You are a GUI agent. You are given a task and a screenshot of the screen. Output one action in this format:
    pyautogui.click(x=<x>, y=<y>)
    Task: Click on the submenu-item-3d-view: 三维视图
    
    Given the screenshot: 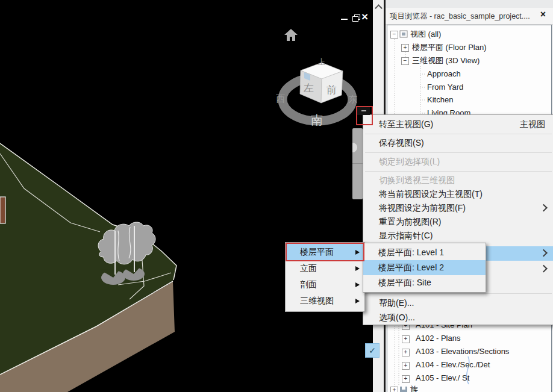 What is the action you would take?
    pyautogui.click(x=325, y=301)
    